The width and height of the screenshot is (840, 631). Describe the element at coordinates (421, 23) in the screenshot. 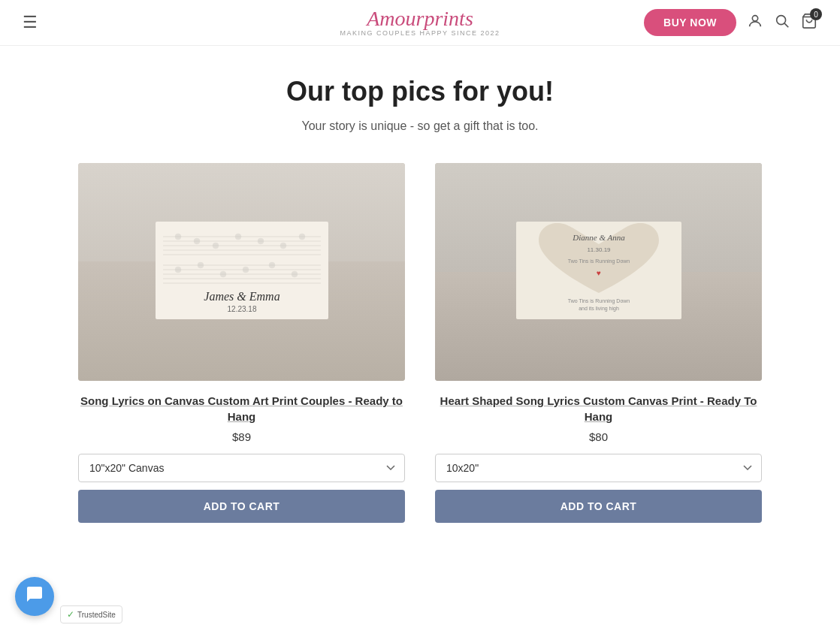

I see `logo-container: Amourprints MAKING COUPLES HAPPY SINCE 2…` at that location.